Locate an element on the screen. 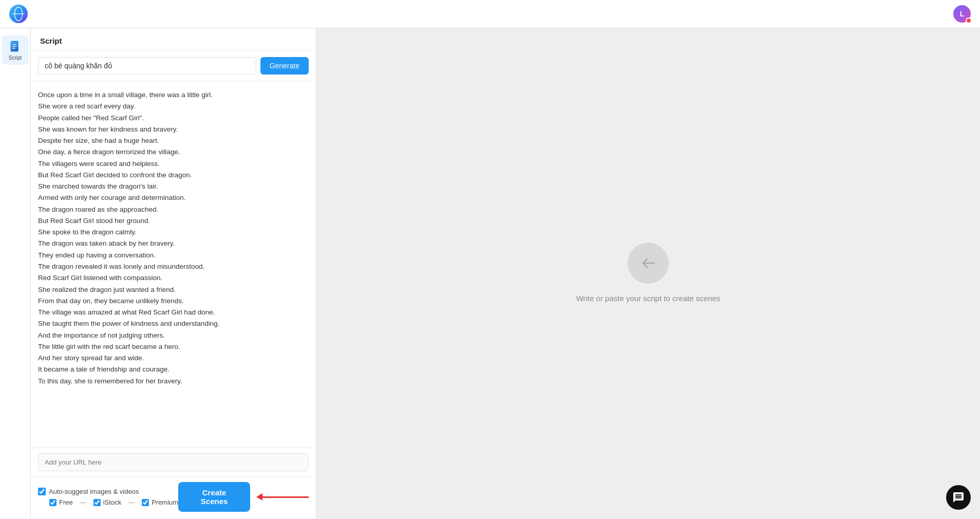 The height and width of the screenshot is (519, 980). dash-1: — is located at coordinates (83, 503).